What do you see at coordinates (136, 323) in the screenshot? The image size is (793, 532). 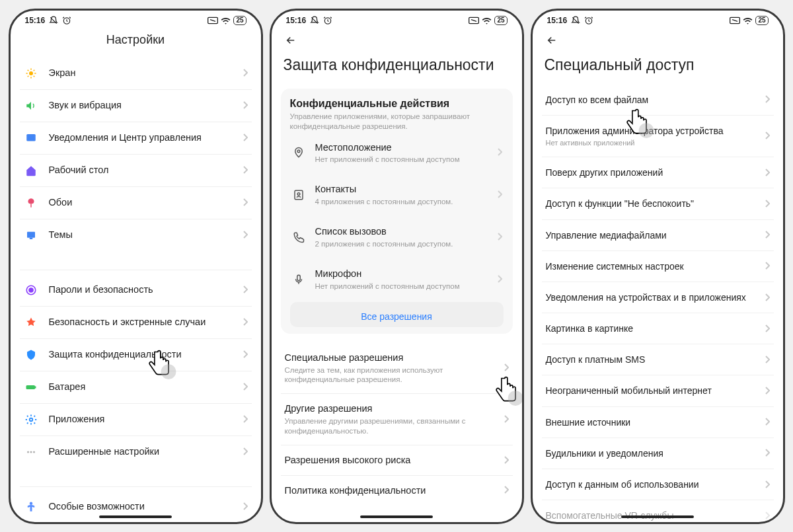 I see `settings-row-safety: Безопасность и экстренные случаи` at bounding box center [136, 323].